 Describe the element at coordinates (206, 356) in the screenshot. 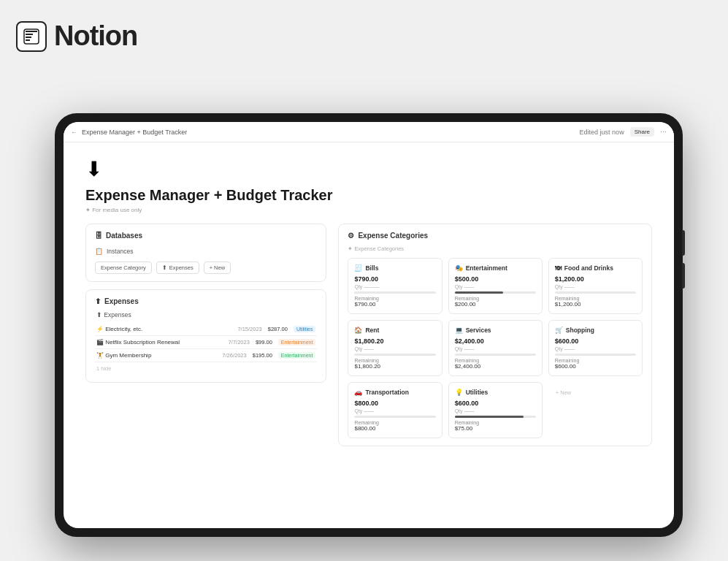

I see `expense-row: 🏋 Gym Membership 7/26/2023 $195.00 Enter…` at that location.